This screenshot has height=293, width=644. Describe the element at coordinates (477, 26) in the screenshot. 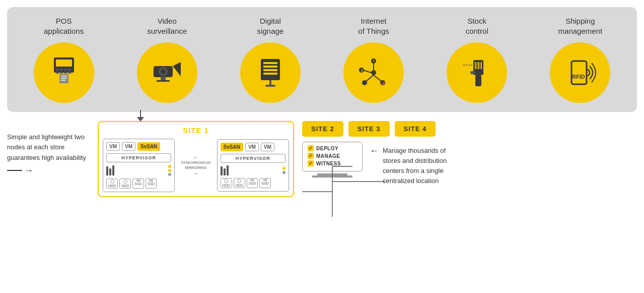

I see `app-label-stock: Stock control` at that location.